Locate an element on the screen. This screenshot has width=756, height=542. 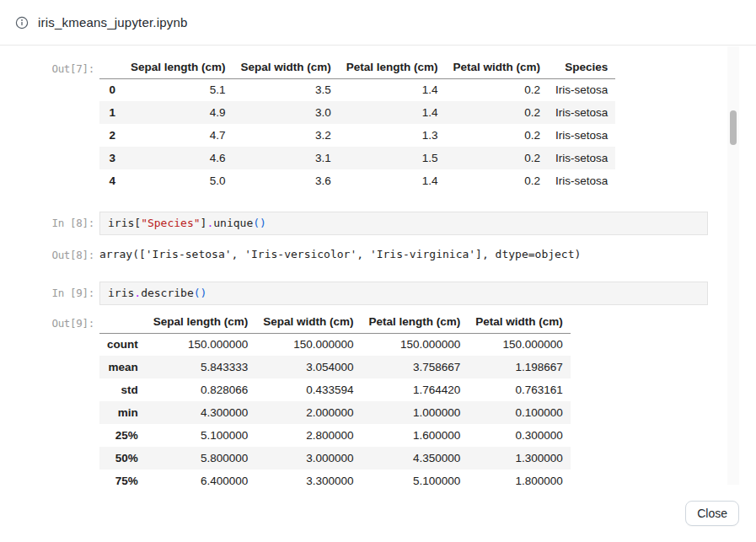
table-cell: 5.1 is located at coordinates (179, 89).